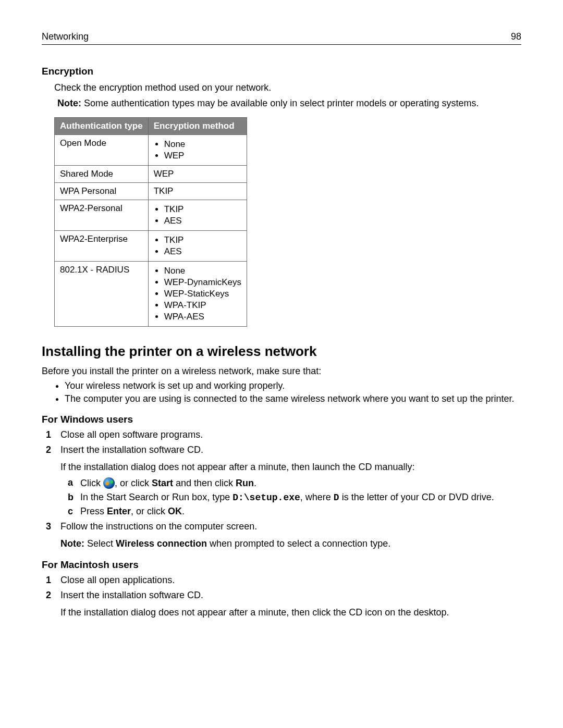  What do you see at coordinates (291, 544) in the screenshot?
I see `step-note: Note: Select Wireless connection when pr…` at bounding box center [291, 544].